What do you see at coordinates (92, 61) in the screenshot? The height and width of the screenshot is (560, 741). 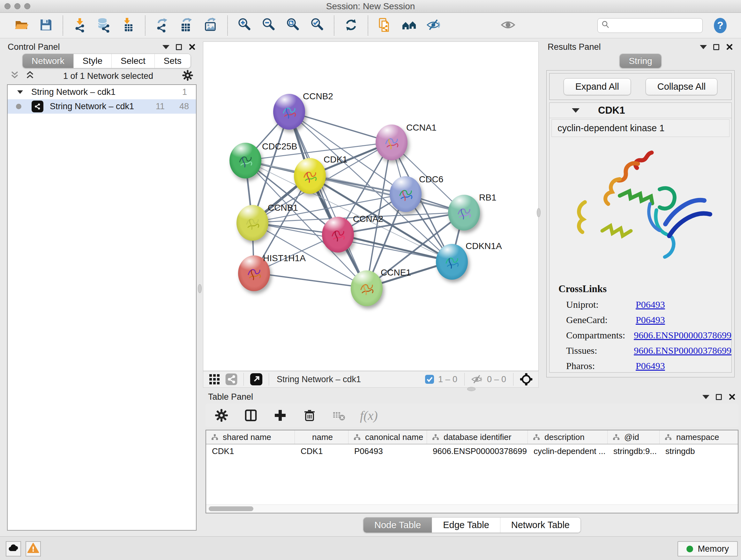 I see `tab-style: Style` at bounding box center [92, 61].